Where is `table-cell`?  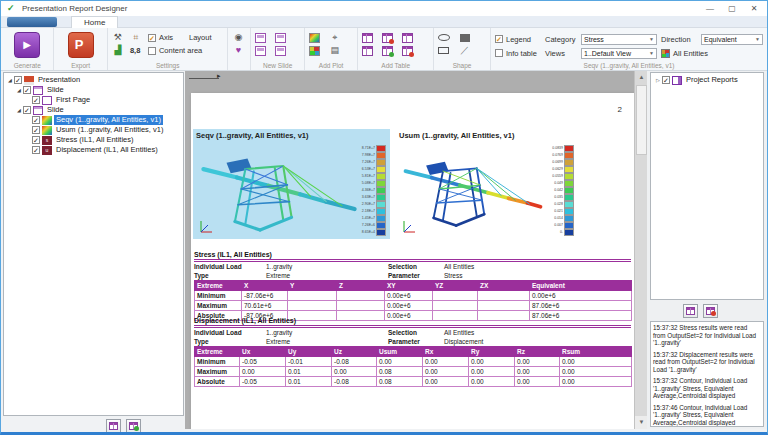
table-cell is located at coordinates (504, 296).